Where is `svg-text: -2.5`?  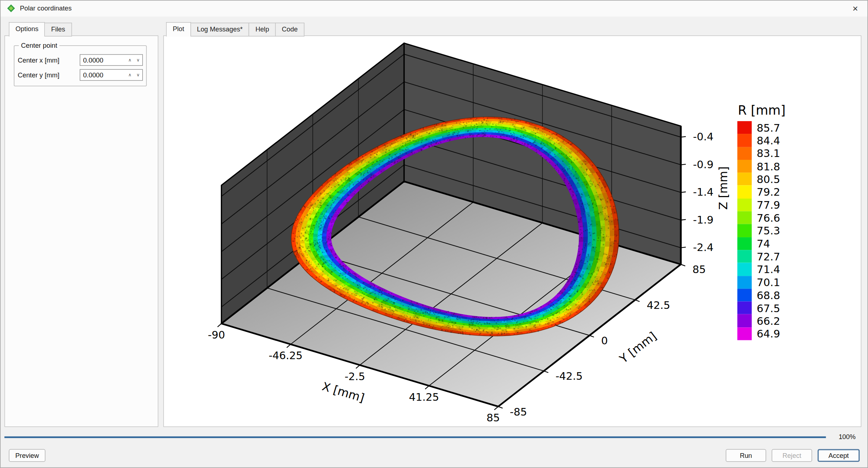
svg-text: -2.5 is located at coordinates (355, 376).